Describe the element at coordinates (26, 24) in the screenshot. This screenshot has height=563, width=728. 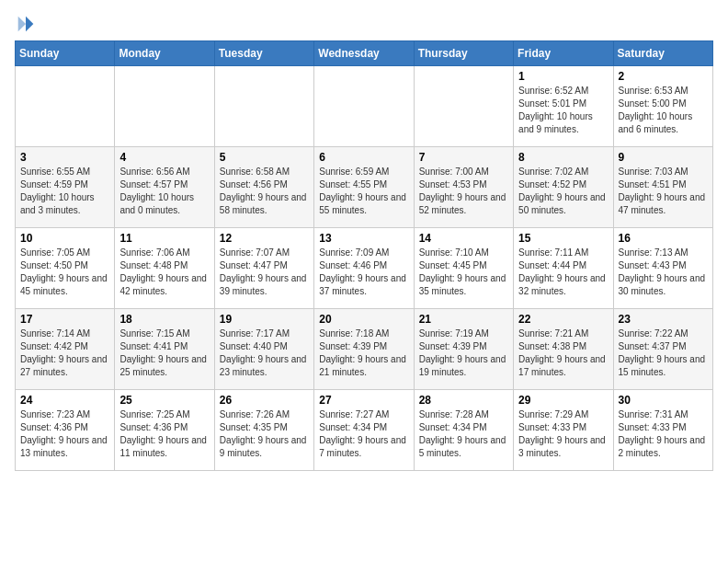
I see `logo-icon` at that location.